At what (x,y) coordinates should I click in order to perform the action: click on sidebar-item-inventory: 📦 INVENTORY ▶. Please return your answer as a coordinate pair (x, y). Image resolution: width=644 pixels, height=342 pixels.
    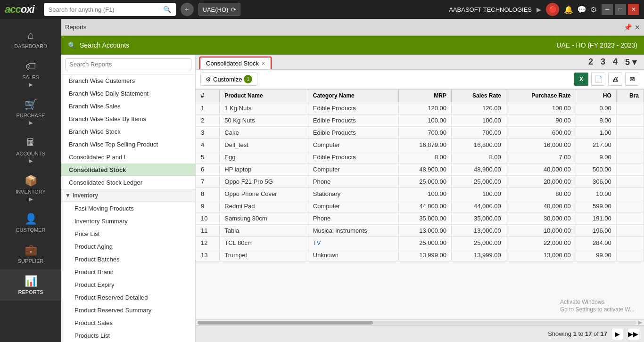
    Looking at the image, I should click on (31, 188).